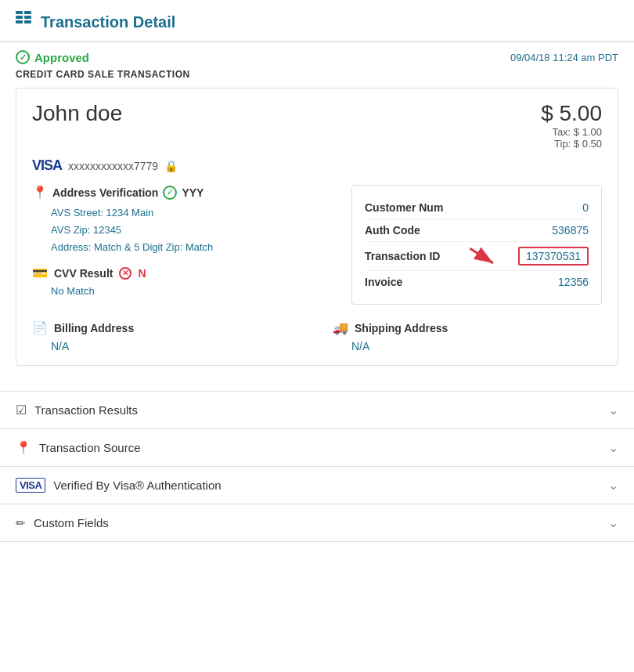  What do you see at coordinates (571, 114) in the screenshot?
I see `amount-main: $ 5.00` at bounding box center [571, 114].